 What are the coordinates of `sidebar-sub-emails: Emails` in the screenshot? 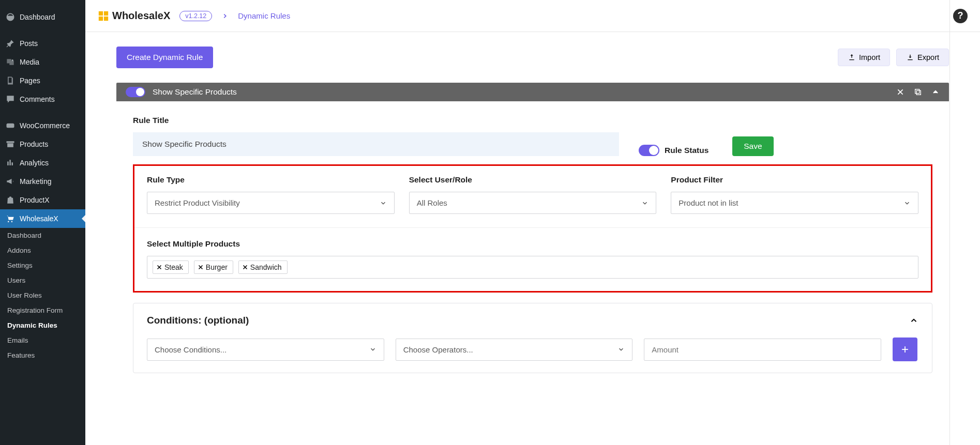 It's located at (42, 340).